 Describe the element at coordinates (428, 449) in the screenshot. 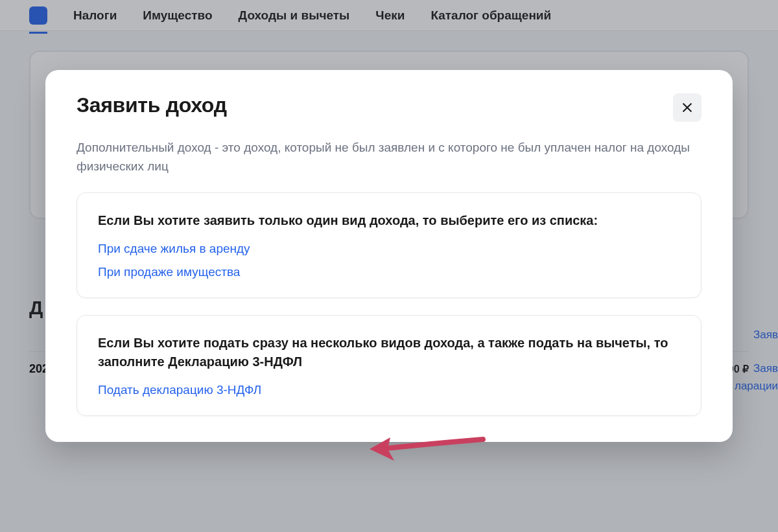

I see `annotation-arrow-icon` at that location.